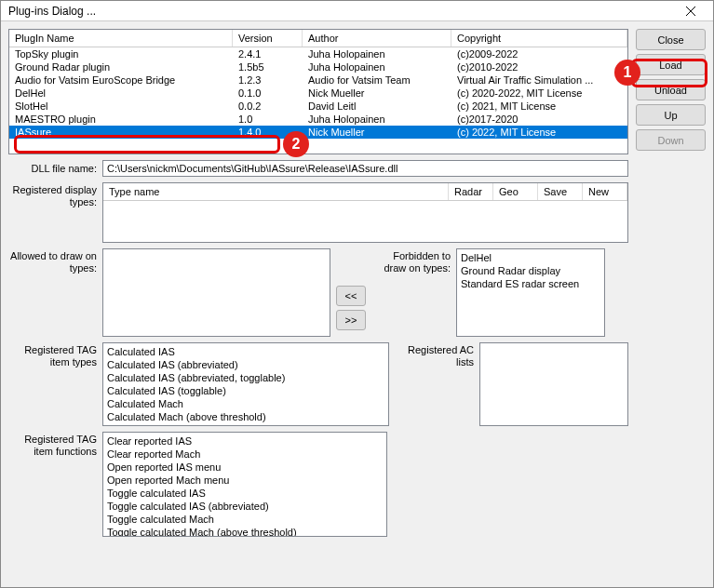 The image size is (714, 588). I want to click on close-icon, so click(691, 11).